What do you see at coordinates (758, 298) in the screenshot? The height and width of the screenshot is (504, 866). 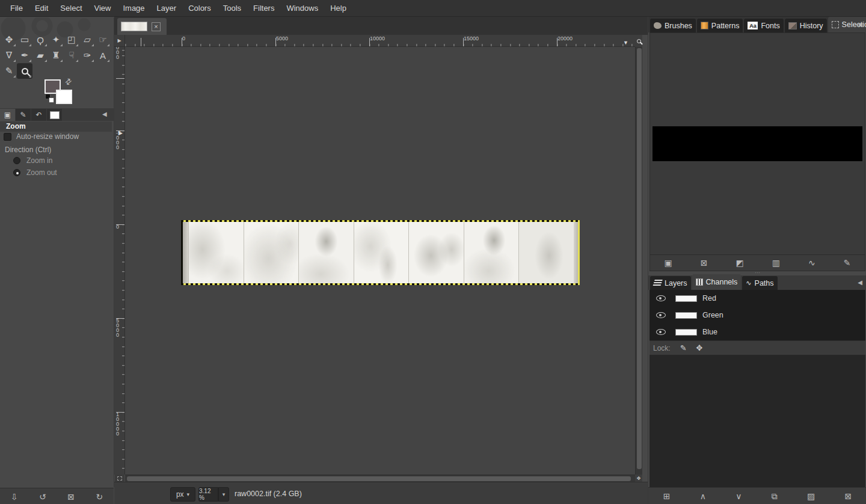 I see `channel-row-red: Red` at bounding box center [758, 298].